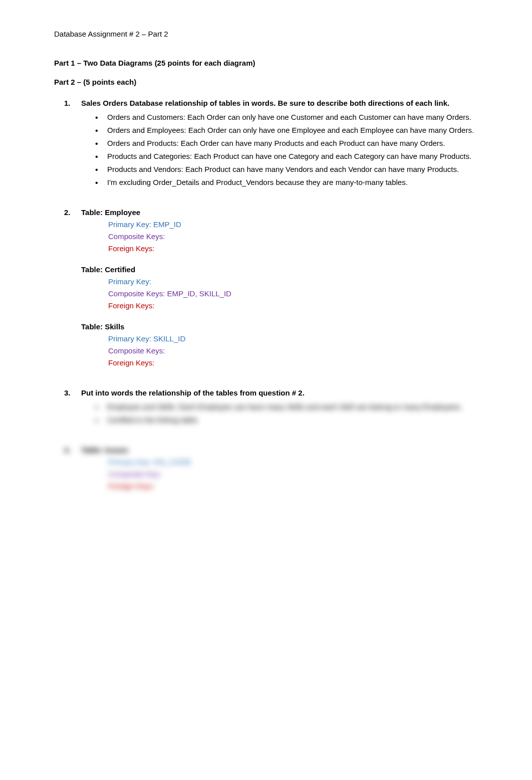 Image resolution: width=532 pixels, height=780 pixels. I want to click on primary-key: Primary Key: SKILL_ID, so click(293, 339).